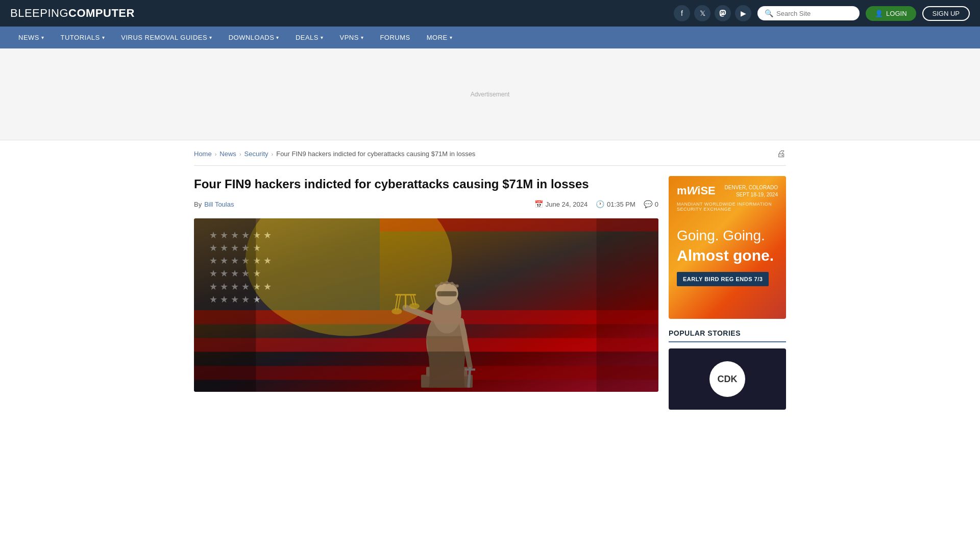 The width and height of the screenshot is (980, 551). What do you see at coordinates (228, 154) in the screenshot?
I see `breadcrumb-news: News` at bounding box center [228, 154].